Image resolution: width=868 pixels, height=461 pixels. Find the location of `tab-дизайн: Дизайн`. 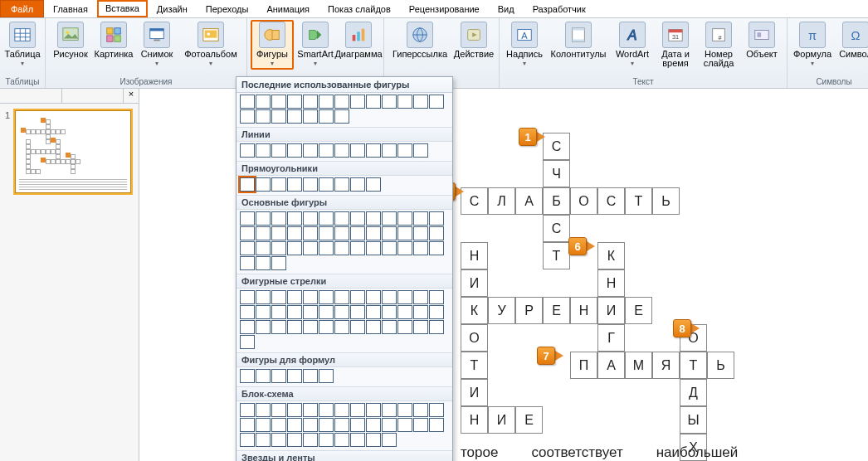

tab-дизайн: Дизайн is located at coordinates (173, 8).